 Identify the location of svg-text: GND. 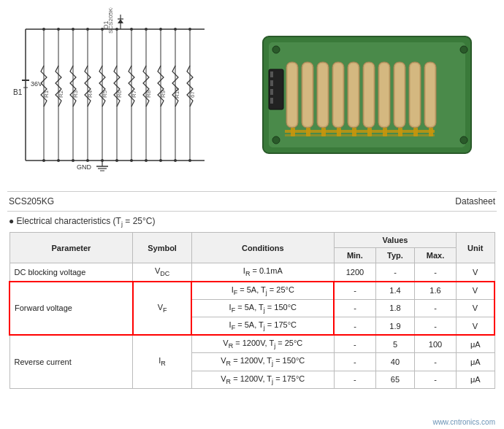
(85, 167).